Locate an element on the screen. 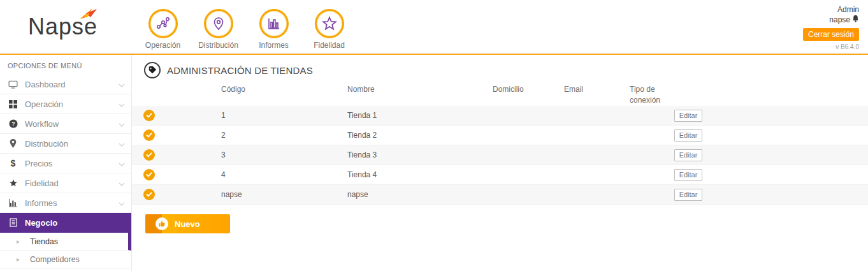  building-icon is located at coordinates (13, 223).